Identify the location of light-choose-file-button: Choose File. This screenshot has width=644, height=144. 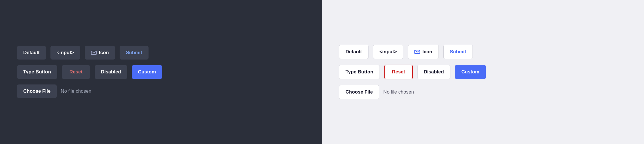
(359, 92).